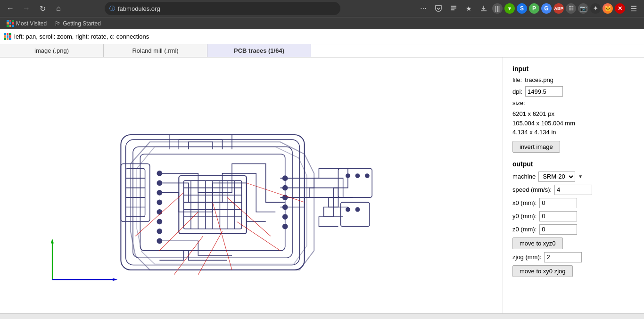 This screenshot has width=644, height=319. What do you see at coordinates (58, 24) in the screenshot?
I see `firefox-bookmark-icon: 🏳` at bounding box center [58, 24].